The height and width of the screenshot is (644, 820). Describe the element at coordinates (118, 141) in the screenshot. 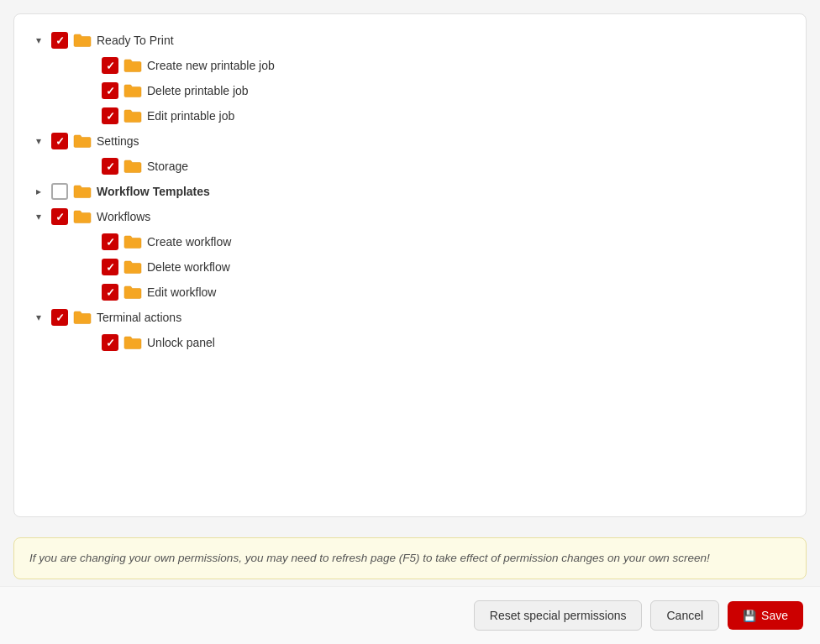

I see `tree-item-label-settings: Settings` at that location.